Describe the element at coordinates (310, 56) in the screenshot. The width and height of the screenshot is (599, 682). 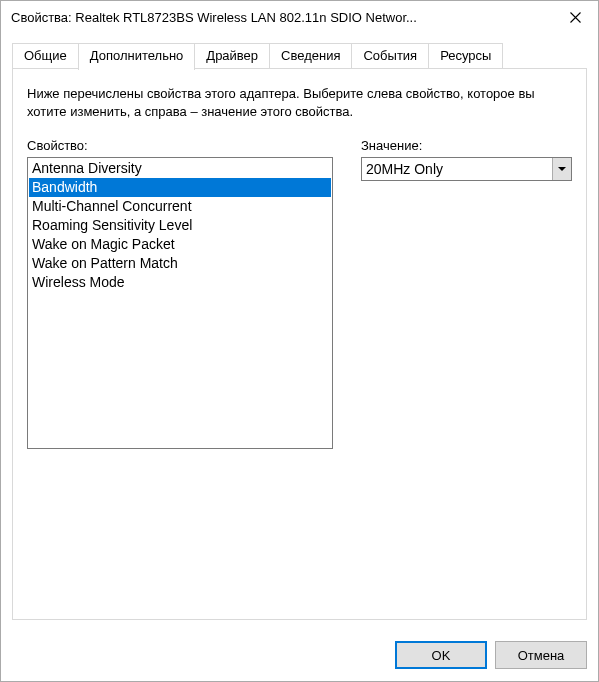
I see `tab-details: Сведения` at that location.